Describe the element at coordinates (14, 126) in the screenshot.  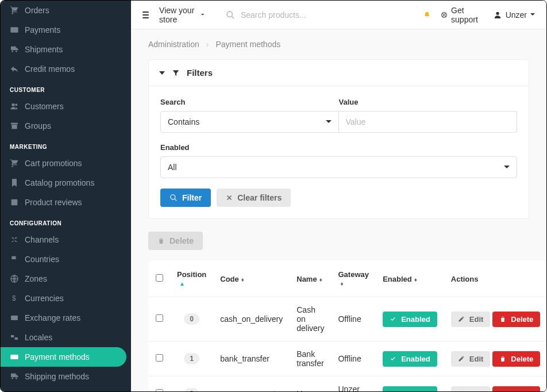
I see `archive-icon` at that location.